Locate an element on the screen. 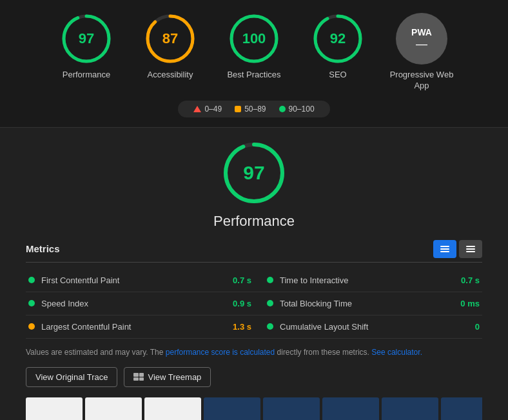  legend-fail-label: 0–49 is located at coordinates (213, 109).